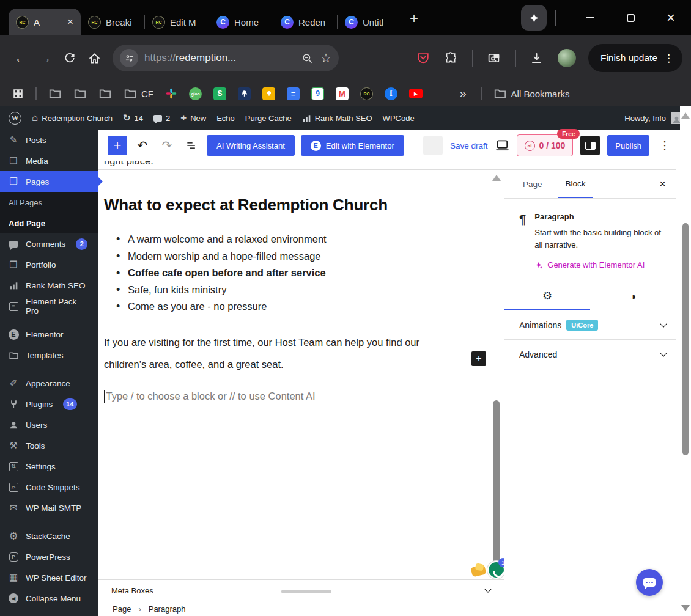 The width and height of the screenshot is (691, 616). Describe the element at coordinates (451, 58) in the screenshot. I see `extensions-button` at that location.